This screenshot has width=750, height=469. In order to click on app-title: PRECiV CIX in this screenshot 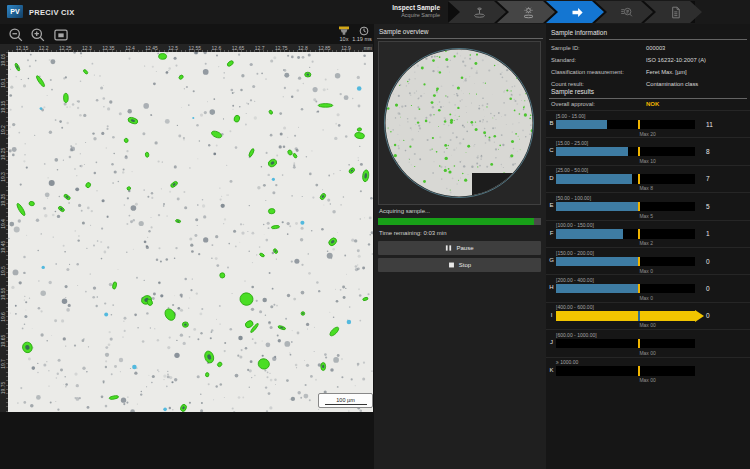, I will do `click(52, 12)`.